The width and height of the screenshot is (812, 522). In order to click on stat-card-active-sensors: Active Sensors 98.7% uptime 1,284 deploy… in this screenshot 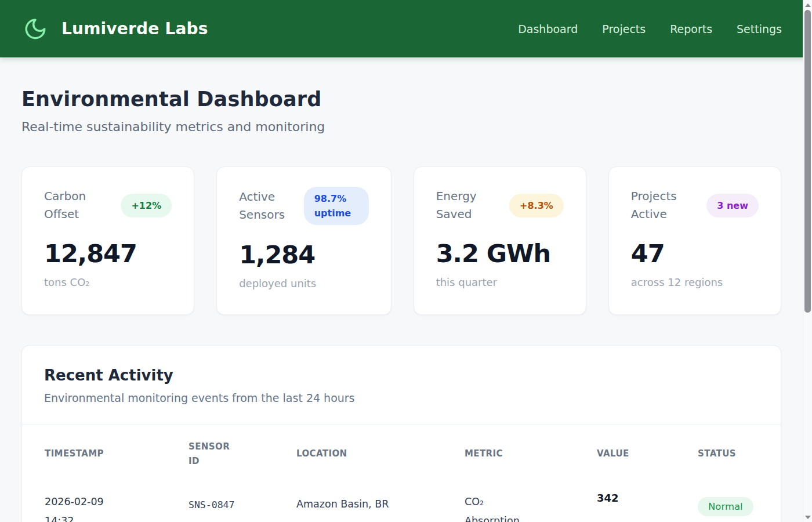, I will do `click(304, 241)`.